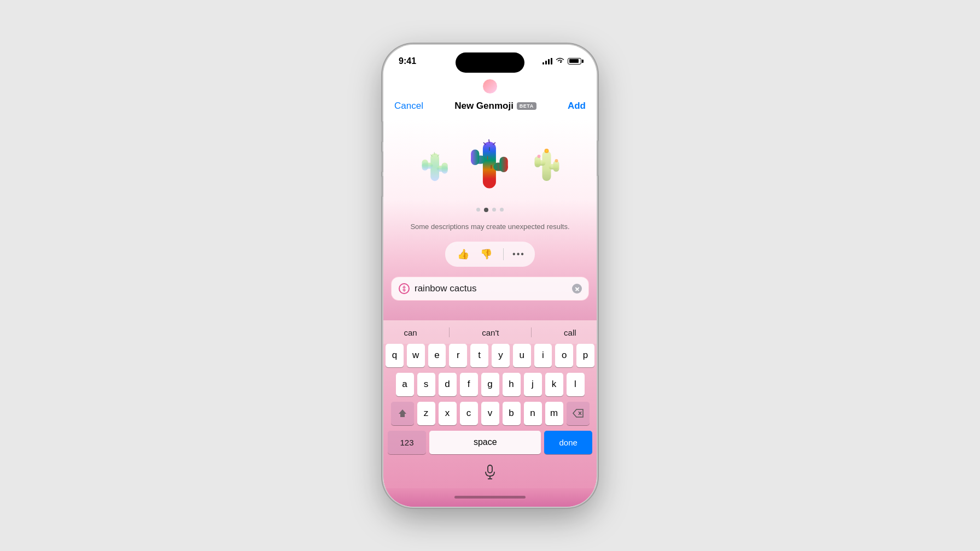  What do you see at coordinates (490, 332) in the screenshot?
I see `autocomplete-word-2: can't` at bounding box center [490, 332].